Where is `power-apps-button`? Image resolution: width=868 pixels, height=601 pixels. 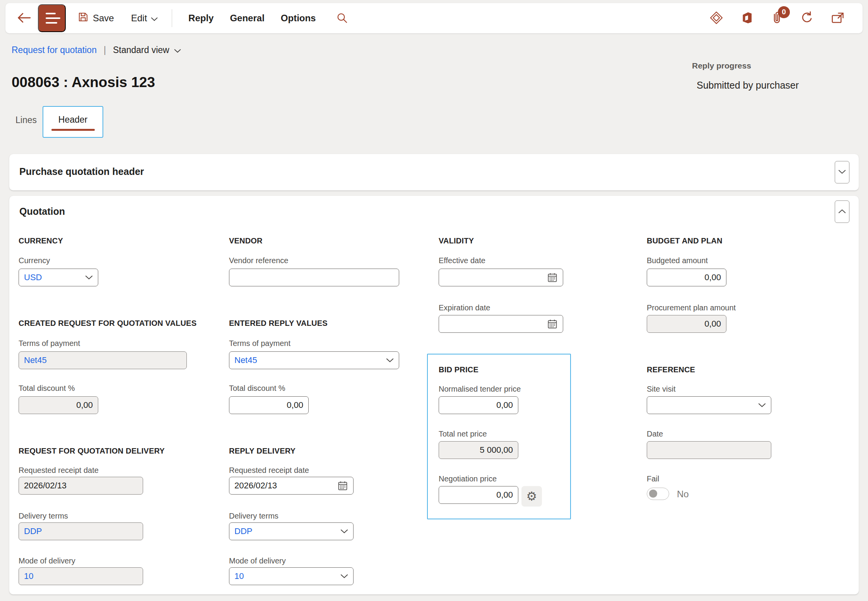
power-apps-button is located at coordinates (716, 19).